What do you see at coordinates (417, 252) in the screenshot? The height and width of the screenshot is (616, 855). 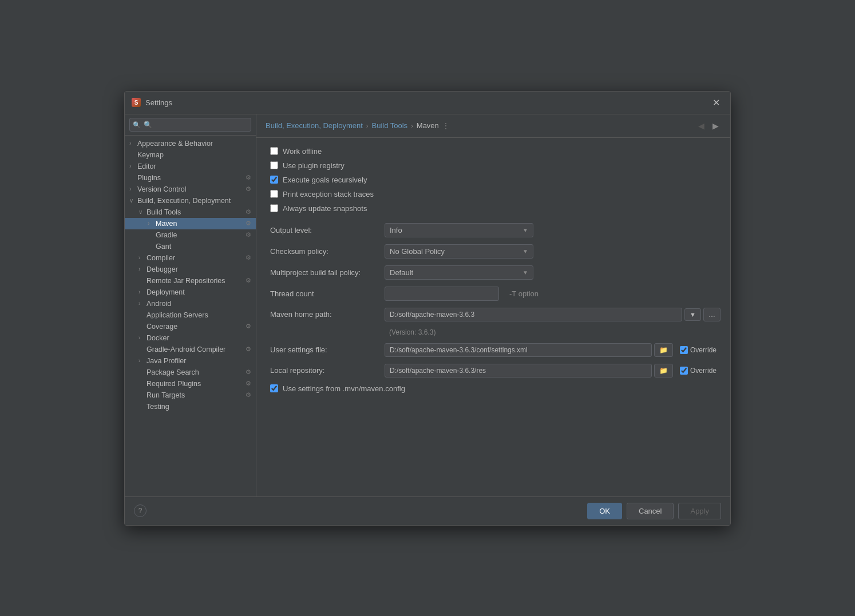 I see `checksum-policy-selected: No Global Policy` at bounding box center [417, 252].